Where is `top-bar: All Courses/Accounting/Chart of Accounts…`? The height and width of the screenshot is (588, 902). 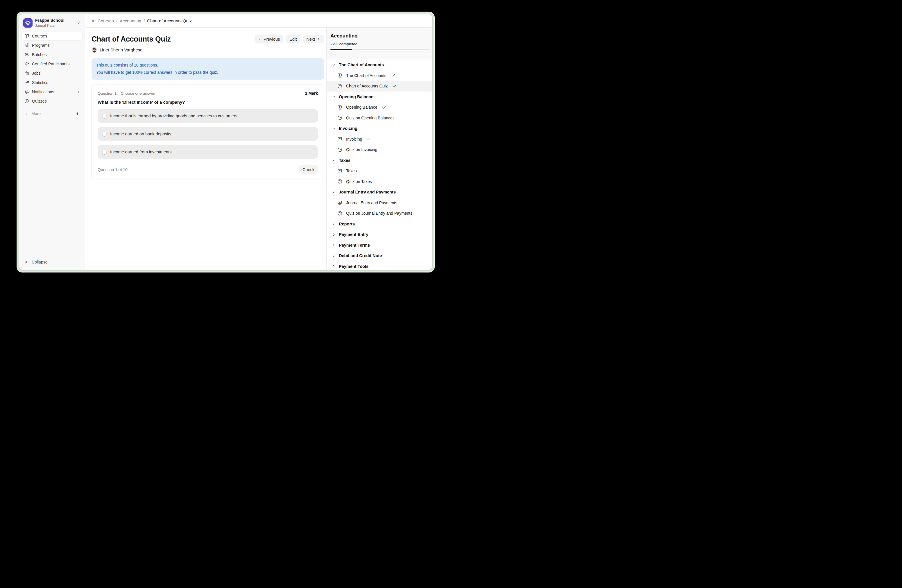 top-bar: All Courses/Accounting/Chart of Accounts… is located at coordinates (258, 21).